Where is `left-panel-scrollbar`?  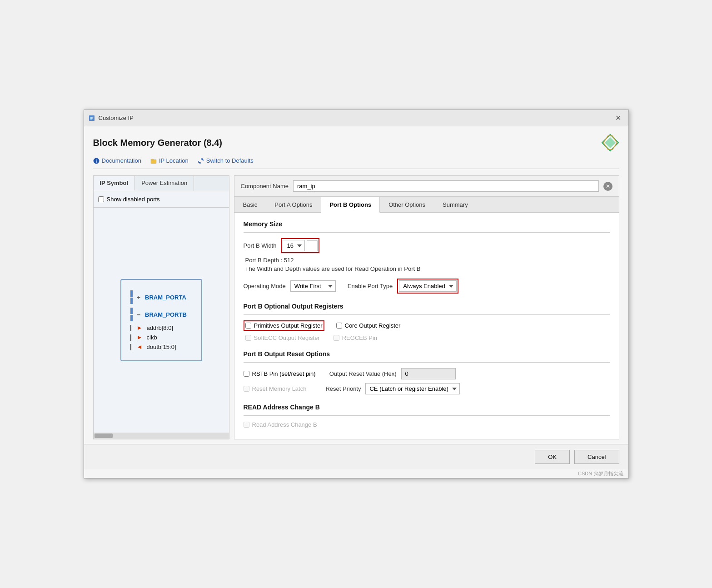
left-panel-scrollbar is located at coordinates (161, 436).